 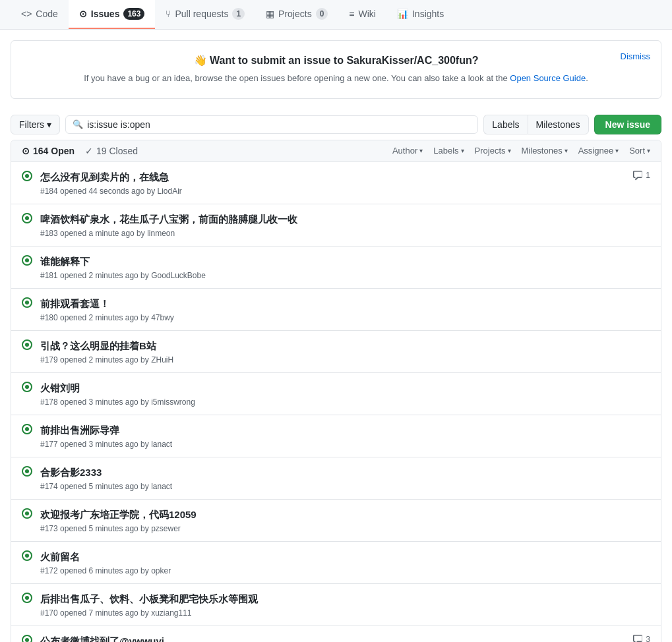 What do you see at coordinates (342, 225) in the screenshot?
I see `issue-content: 啤酒饮料矿泉水，花生瓜子八宝粥，前面的胳膊腿儿收一收 #183 opened a…` at bounding box center [342, 225].